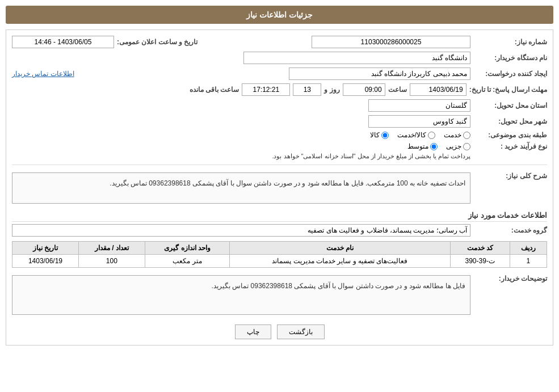 The height and width of the screenshot is (392, 559). Describe the element at coordinates (412, 135) in the screenshot. I see `category-both-label: کالا/خدمت` at that location.